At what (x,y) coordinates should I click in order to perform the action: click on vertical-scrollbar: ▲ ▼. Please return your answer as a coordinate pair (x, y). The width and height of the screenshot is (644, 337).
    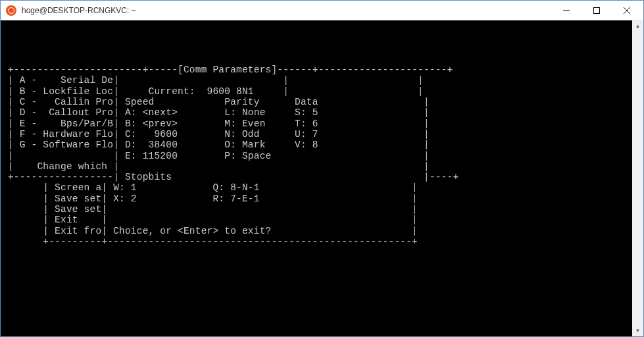
    Looking at the image, I should click on (638, 178).